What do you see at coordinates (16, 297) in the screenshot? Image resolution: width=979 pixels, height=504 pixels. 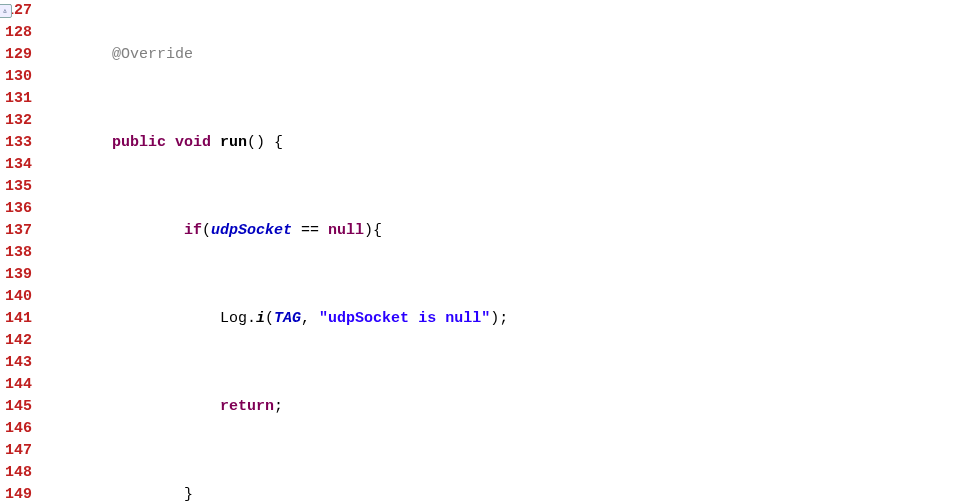 I see `line-number: 140` at bounding box center [16, 297].